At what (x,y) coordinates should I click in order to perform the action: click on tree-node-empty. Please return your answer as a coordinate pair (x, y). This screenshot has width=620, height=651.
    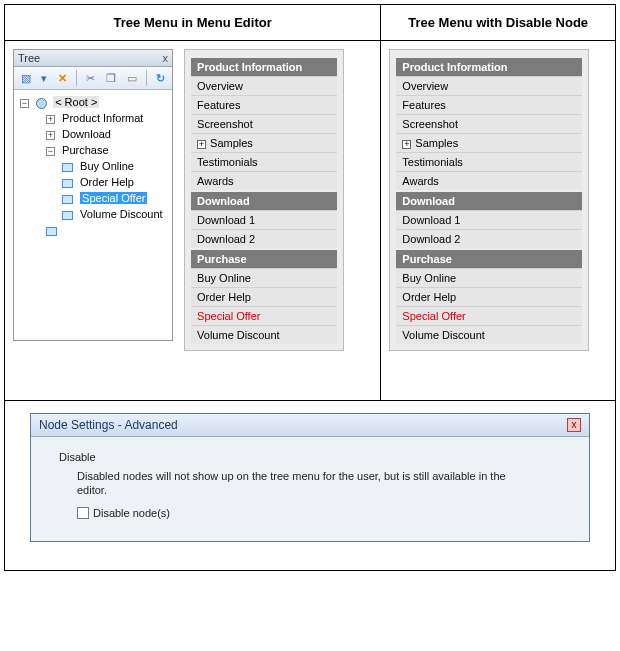
    Looking at the image, I should click on (93, 230).